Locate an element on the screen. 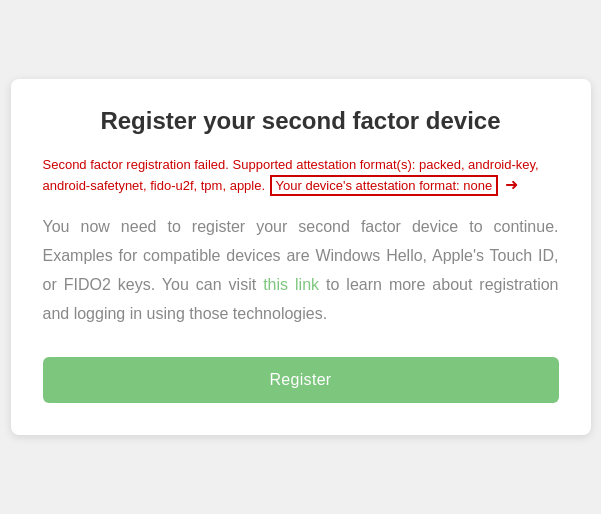 This screenshot has width=601, height=514. register-button: Register is located at coordinates (301, 380).